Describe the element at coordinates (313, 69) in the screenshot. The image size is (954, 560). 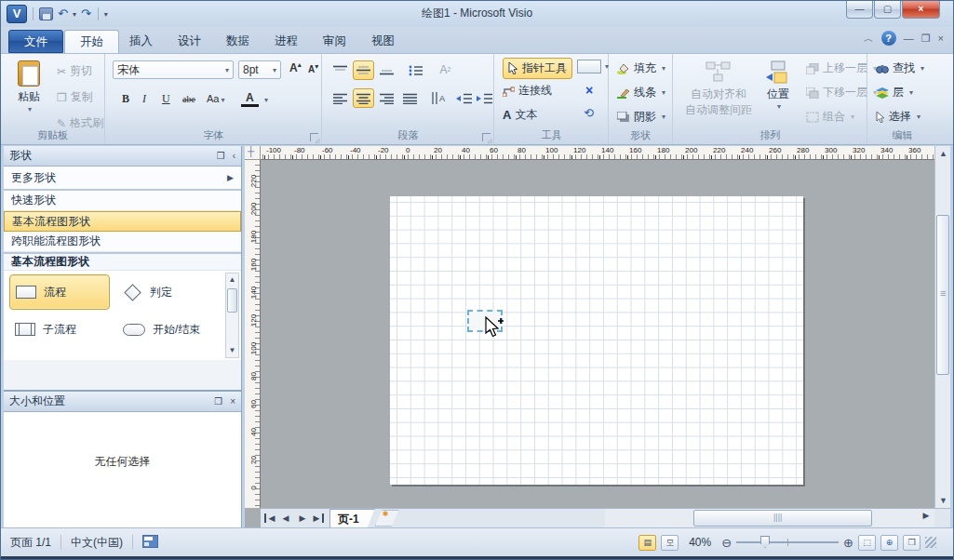
I see `shrink-font-button: A▾` at that location.